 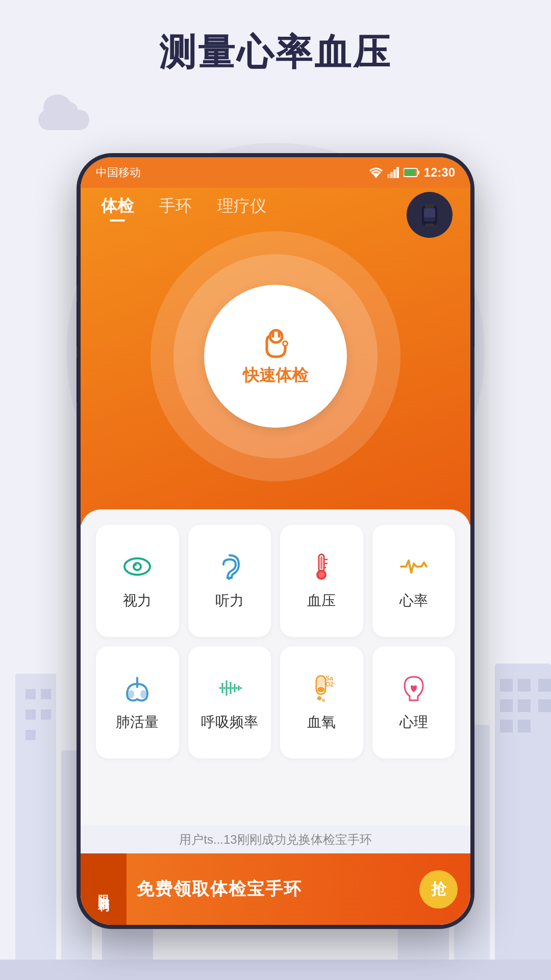 I want to click on power-button, so click(x=474, y=322).